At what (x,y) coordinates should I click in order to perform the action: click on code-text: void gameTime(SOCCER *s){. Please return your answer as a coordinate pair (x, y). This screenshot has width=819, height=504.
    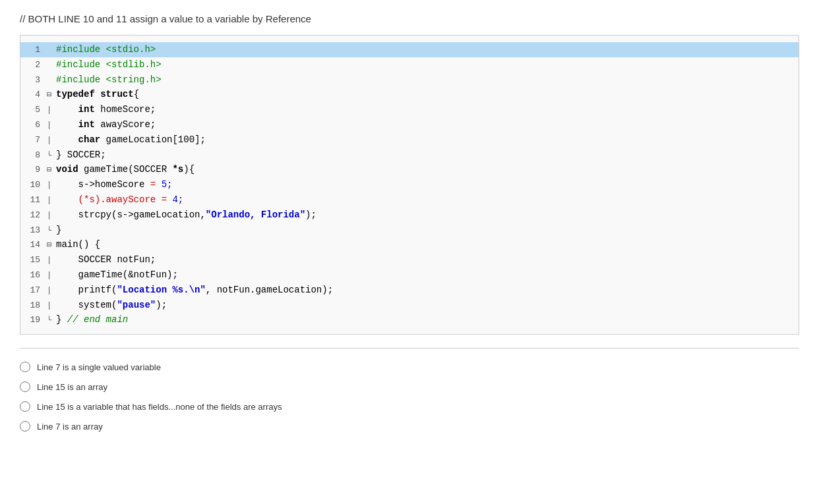
    Looking at the image, I should click on (125, 169).